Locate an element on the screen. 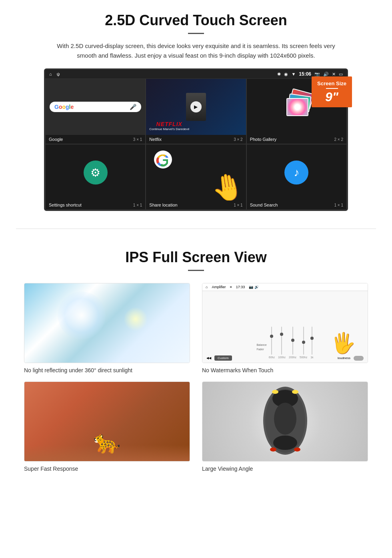 Image resolution: width=392 pixels, height=558 pixels. app-cell-netflix: ▶ NETFLIX Continue Marvel's Daredevil Ne… is located at coordinates (196, 111).